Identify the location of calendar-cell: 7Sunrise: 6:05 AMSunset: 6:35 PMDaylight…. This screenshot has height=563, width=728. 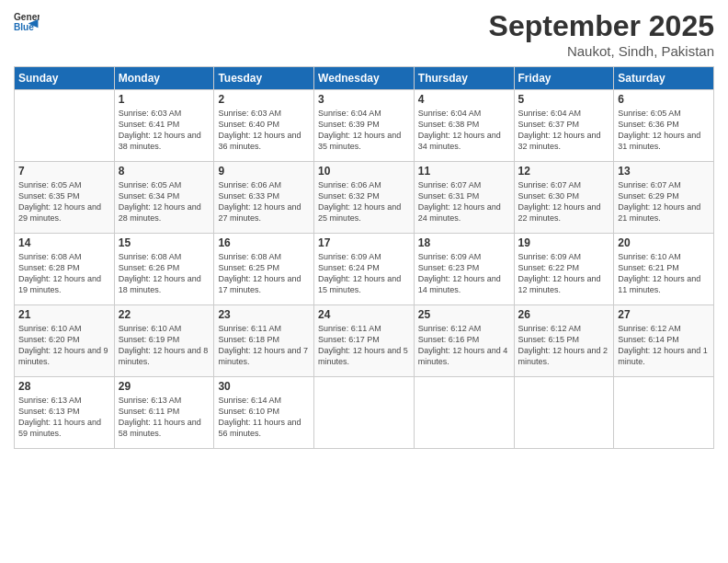
(64, 198).